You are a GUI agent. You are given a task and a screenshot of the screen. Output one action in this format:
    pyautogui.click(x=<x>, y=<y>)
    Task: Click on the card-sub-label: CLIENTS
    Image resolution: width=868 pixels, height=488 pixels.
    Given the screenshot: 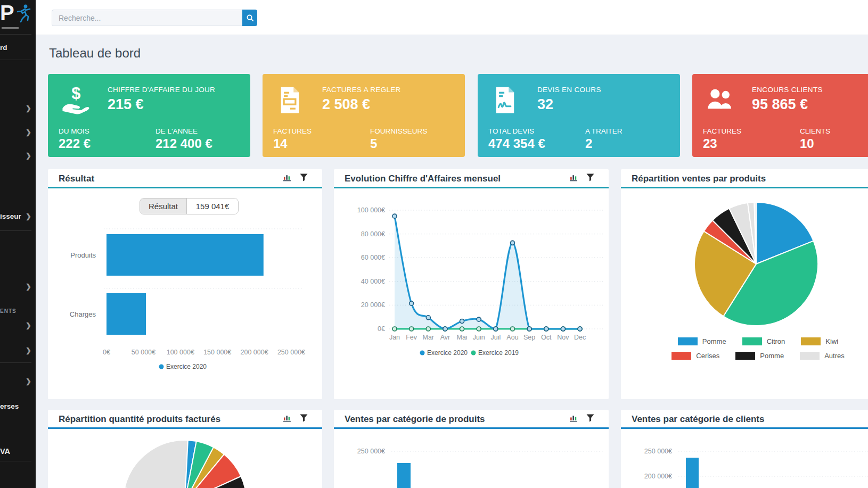 What is the action you would take?
    pyautogui.click(x=815, y=131)
    